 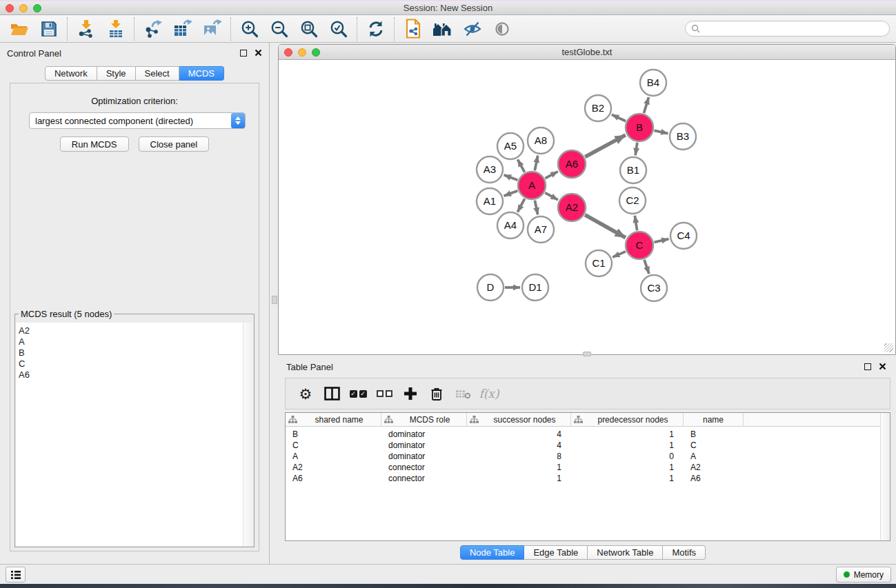 I want to click on table-row: A2connector11A2, so click(x=588, y=467).